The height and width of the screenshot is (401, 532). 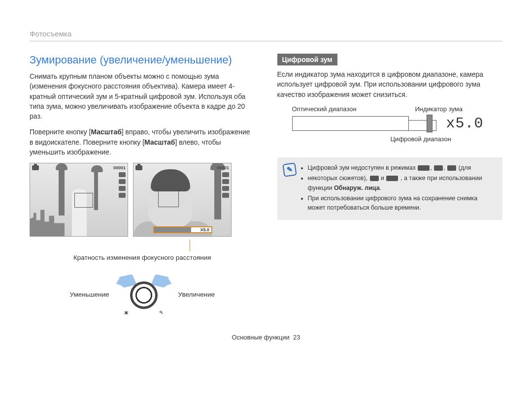 What do you see at coordinates (290, 169) in the screenshot?
I see `note-icon: ✎` at bounding box center [290, 169].